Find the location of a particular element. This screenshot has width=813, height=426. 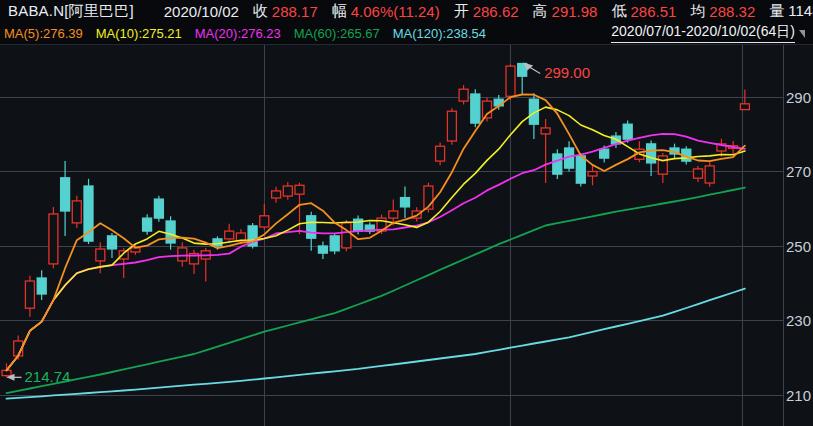

quote-field: 均288.32 is located at coordinates (722, 12).